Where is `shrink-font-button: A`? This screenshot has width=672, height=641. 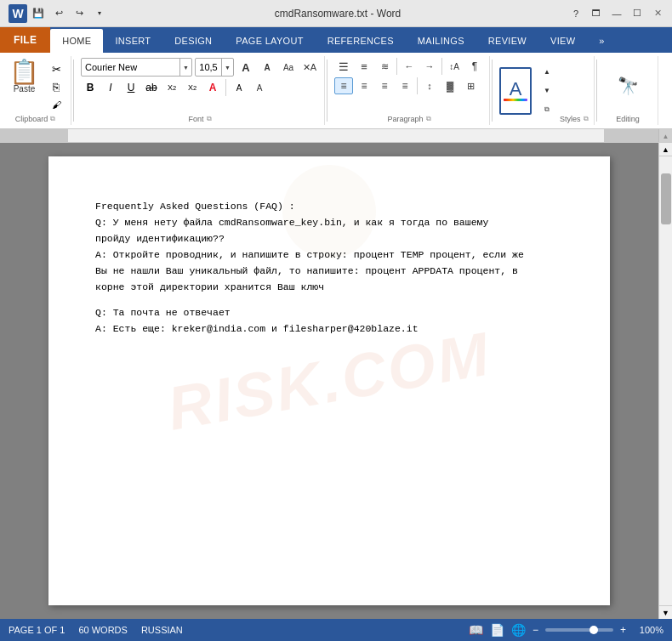 shrink-font-button: A is located at coordinates (267, 67).